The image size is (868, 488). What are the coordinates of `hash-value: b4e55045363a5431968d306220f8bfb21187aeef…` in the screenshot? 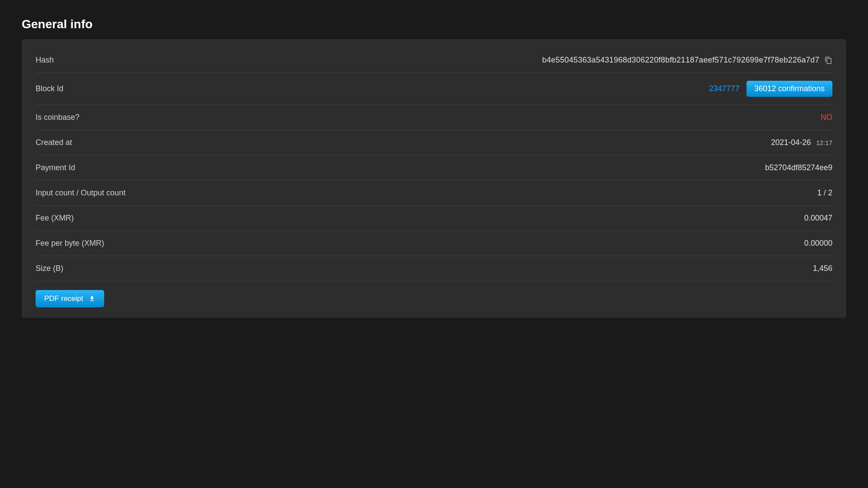 It's located at (681, 60).